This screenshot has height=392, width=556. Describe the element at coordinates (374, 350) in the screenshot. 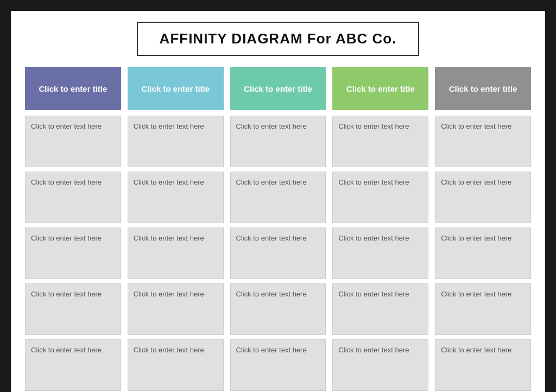

I see `cell-text-r5-c4: Click to enter text here` at that location.